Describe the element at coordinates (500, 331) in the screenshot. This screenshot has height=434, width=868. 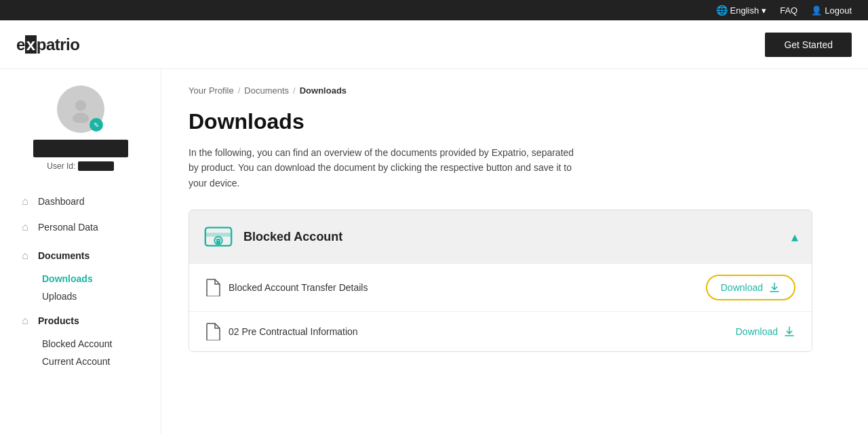
I see `document-row-2: 02 Pre Contractual Information Download` at that location.